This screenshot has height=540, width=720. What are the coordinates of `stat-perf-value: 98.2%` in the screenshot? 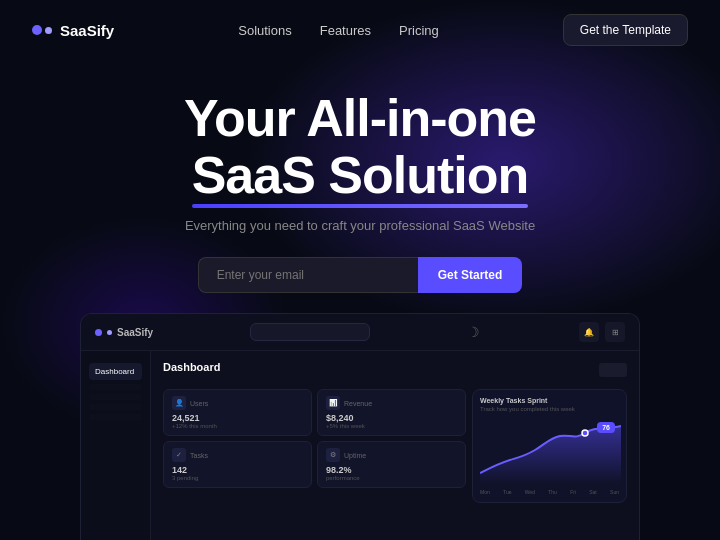 It's located at (392, 470).